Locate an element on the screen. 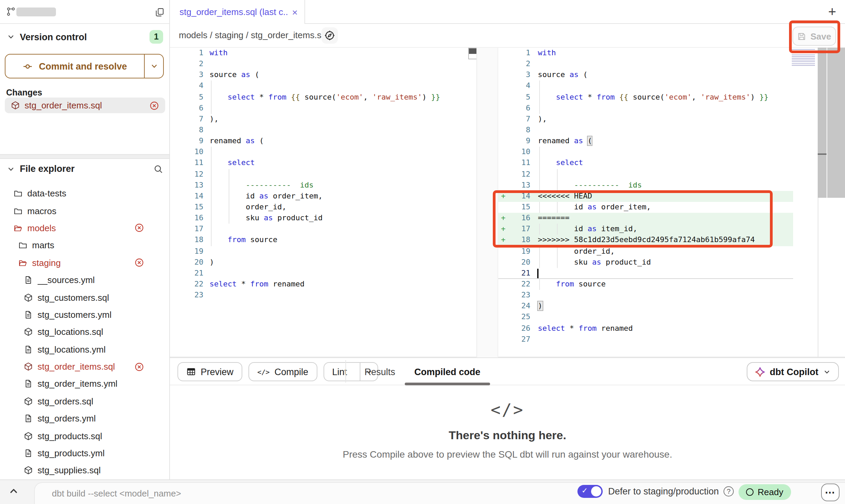 The image size is (845, 504). code-line: 3source as ( is located at coordinates (324, 75).